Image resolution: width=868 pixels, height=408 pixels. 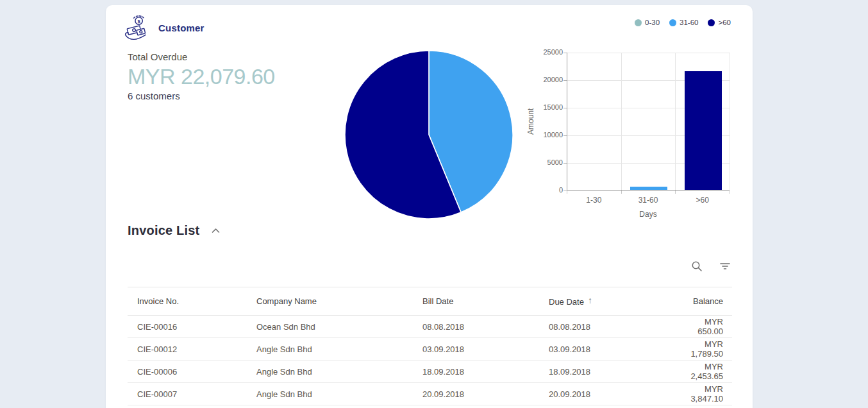 What do you see at coordinates (590, 301) in the screenshot?
I see `sort-ascending-icon: ↑` at bounding box center [590, 301].